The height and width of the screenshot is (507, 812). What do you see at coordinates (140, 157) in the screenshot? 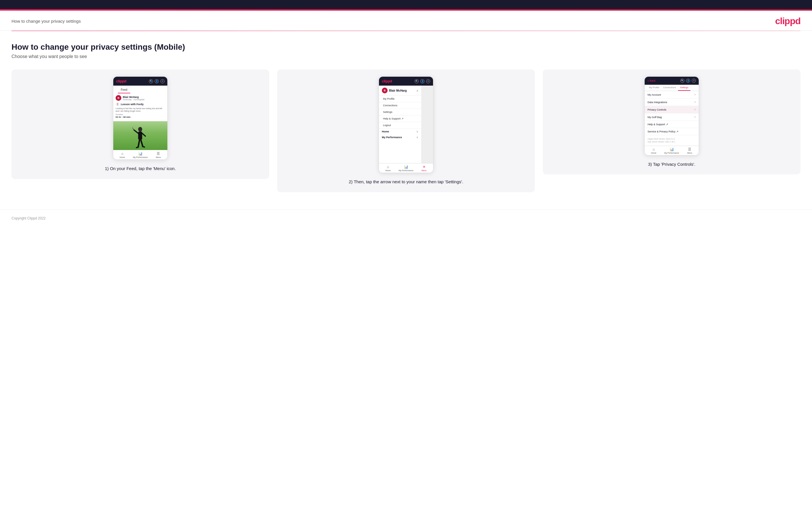
I see `performance-label-1: My Performance` at bounding box center [140, 157].